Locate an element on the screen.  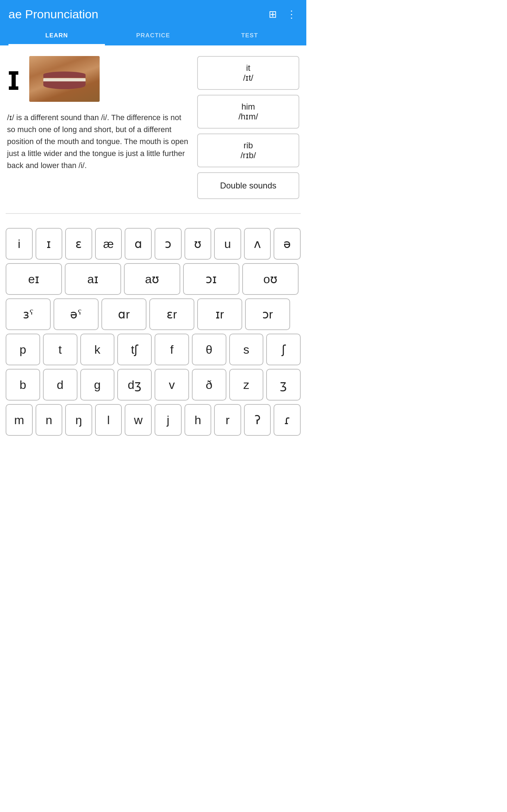
grid-icon-button: ⊞ is located at coordinates (273, 14).